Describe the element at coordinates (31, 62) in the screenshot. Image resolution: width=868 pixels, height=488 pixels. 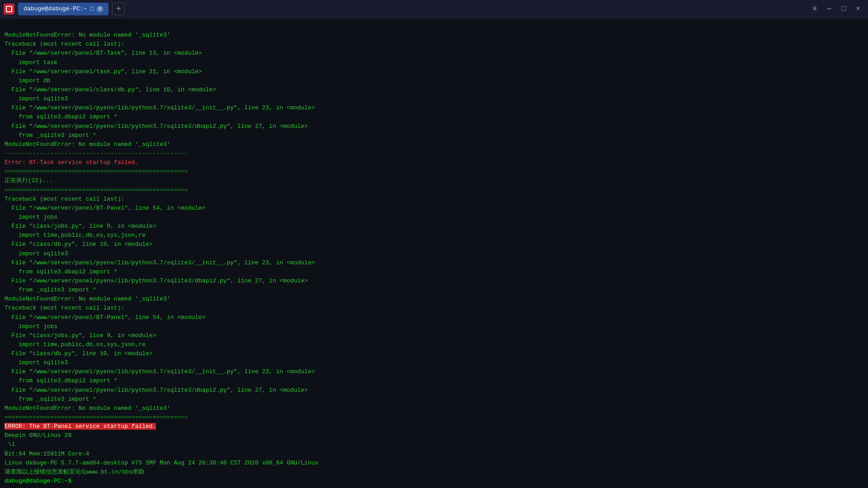
I see `terminal-line: import task` at that location.